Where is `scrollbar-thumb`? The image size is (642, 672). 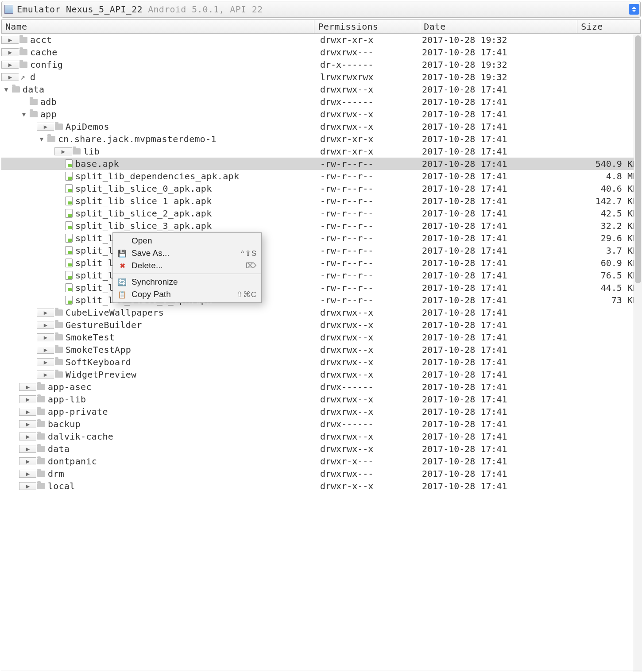
scrollbar-thumb is located at coordinates (638, 159).